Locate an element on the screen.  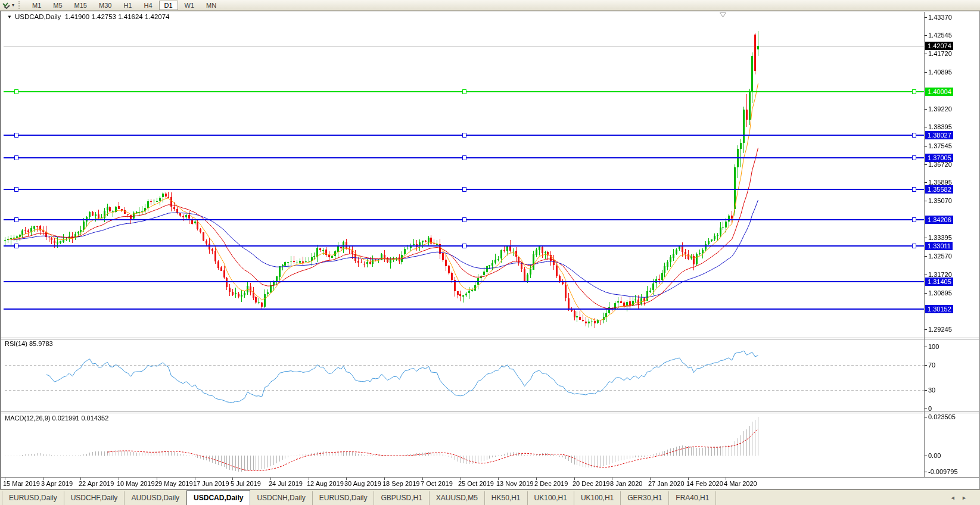
price-line-label: 1.38027 is located at coordinates (939, 135).